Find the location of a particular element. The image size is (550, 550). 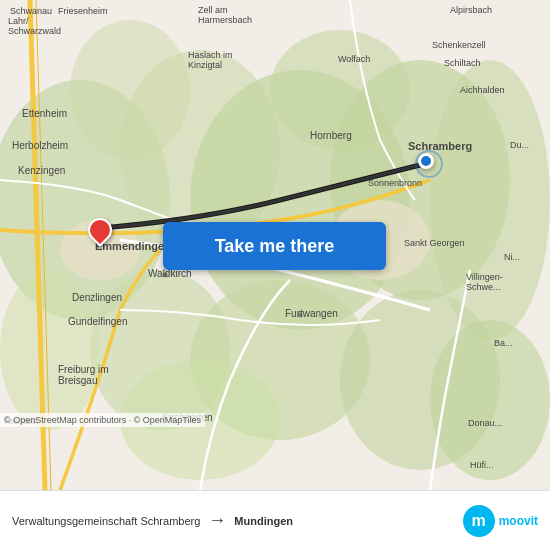

map-attribution: © OpenStreetMap contributors · © OpenMap… is located at coordinates (102, 420).